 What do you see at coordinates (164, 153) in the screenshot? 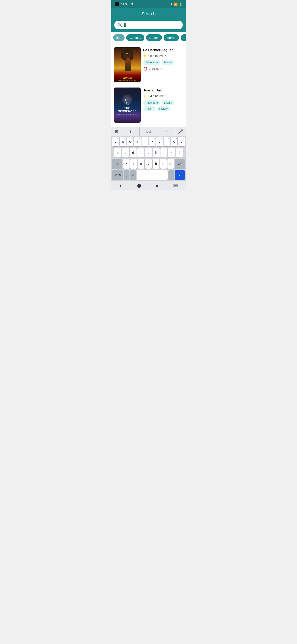
I see `key-j: j` at bounding box center [164, 153].